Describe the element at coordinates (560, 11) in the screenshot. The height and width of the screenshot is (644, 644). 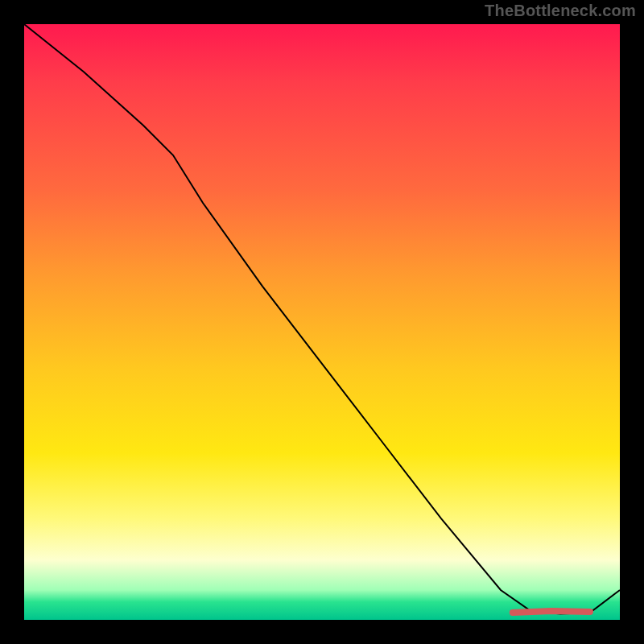
I see `attribution-text: TheBottleneck.com` at that location.